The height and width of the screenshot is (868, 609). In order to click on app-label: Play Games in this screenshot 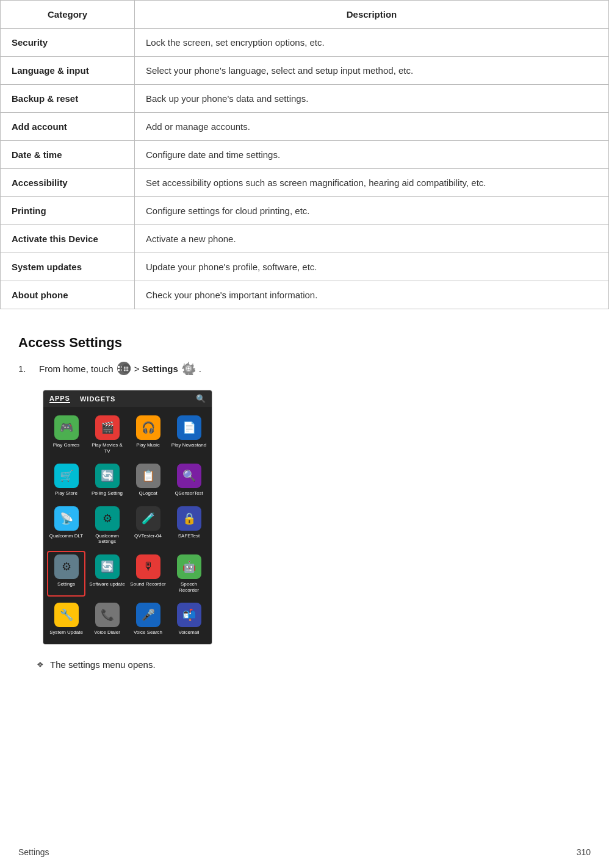, I will do `click(67, 445)`.